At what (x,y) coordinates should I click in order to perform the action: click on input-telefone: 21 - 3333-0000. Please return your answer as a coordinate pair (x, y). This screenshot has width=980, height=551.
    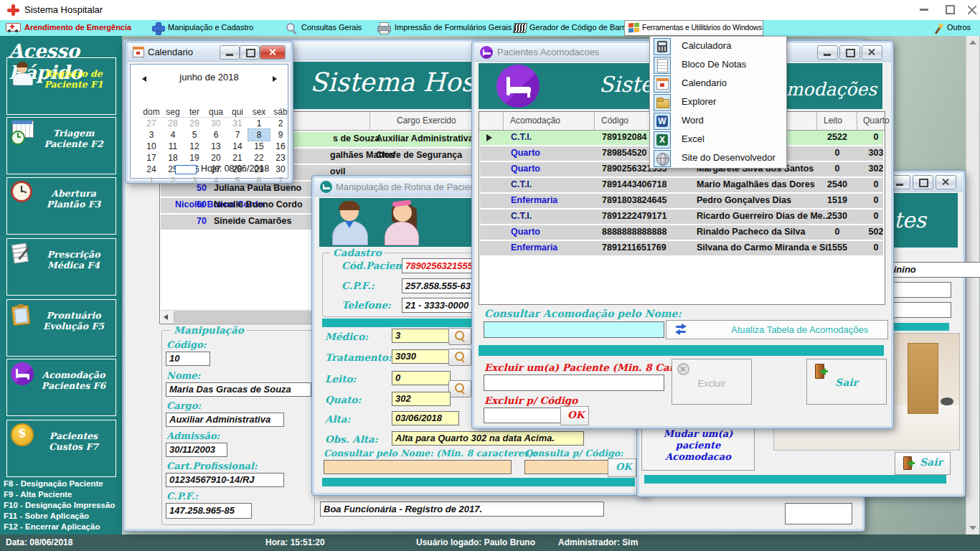
    Looking at the image, I should click on (440, 306).